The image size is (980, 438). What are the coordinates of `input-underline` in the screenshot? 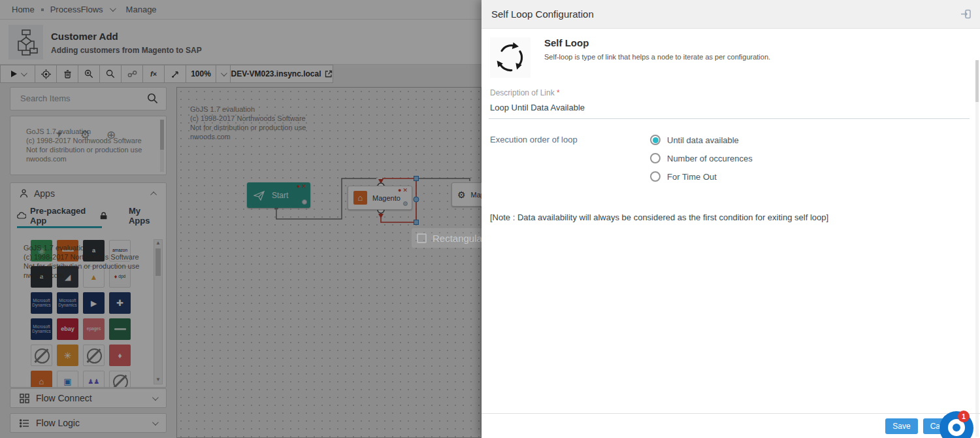 It's located at (729, 119).